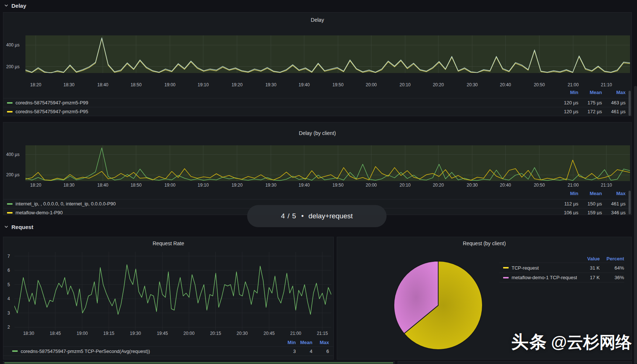 The image size is (637, 364). I want to click on y-tick-label: 200 µs, so click(13, 67).